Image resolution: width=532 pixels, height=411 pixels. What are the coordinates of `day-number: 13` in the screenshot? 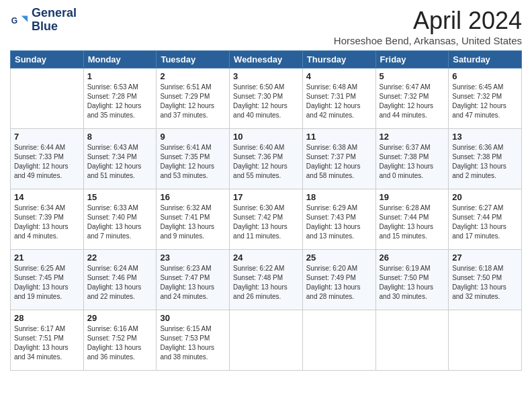 It's located at (485, 137).